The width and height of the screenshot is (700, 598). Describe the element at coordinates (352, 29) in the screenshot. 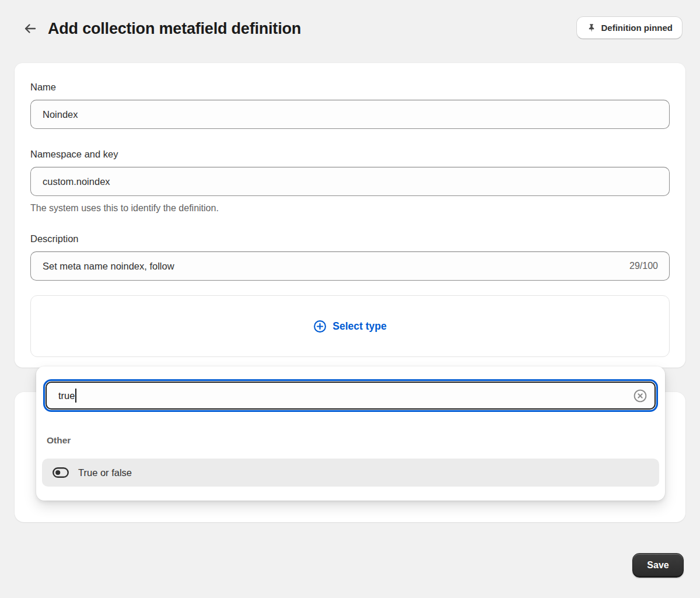

I see `page-header: Add collection metafield definition Defi…` at that location.